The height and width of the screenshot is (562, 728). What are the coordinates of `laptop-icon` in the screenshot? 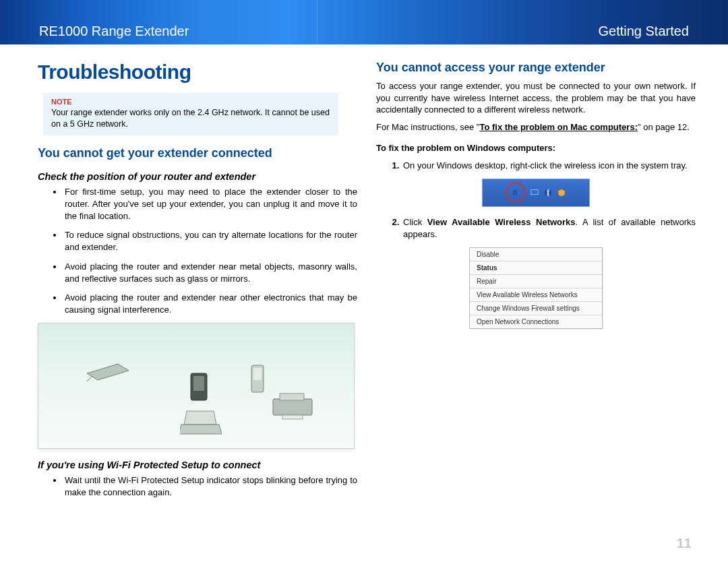 It's located at (201, 424).